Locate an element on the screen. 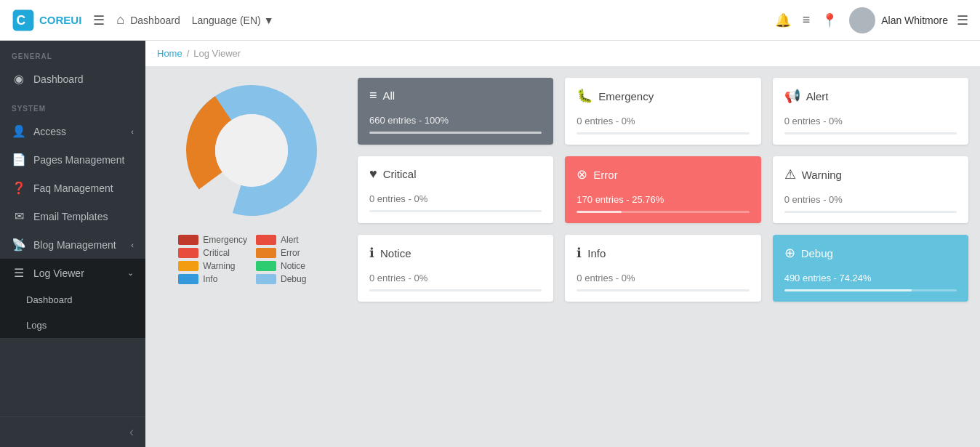 The image size is (980, 447). card-error: Error 170 entries - 25.76% is located at coordinates (663, 190).